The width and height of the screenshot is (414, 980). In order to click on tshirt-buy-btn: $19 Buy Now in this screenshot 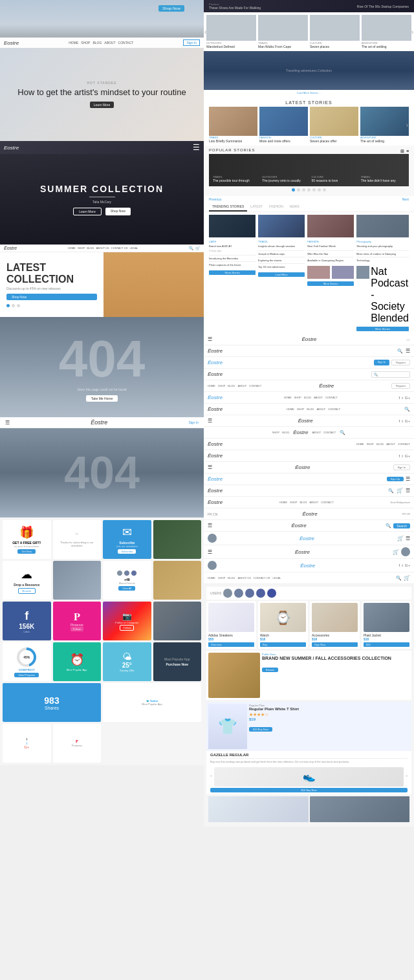, I will do `click(261, 730)`.